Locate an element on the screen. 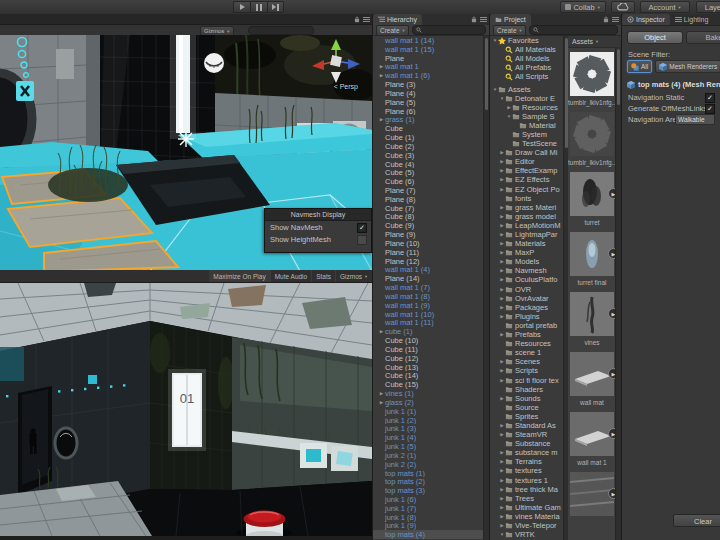  project-tree-item: ▶Plugins is located at coordinates (526, 316).